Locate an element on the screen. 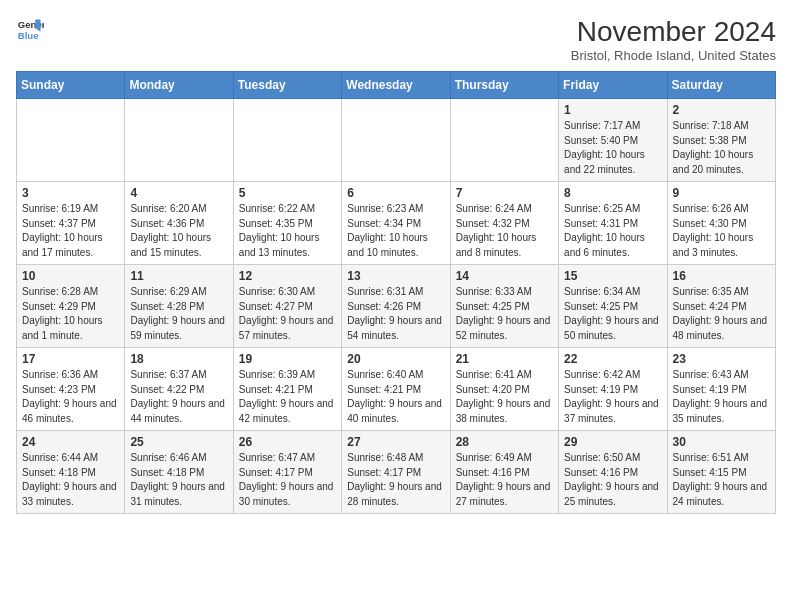  weekday-header: Wednesday is located at coordinates (396, 86).